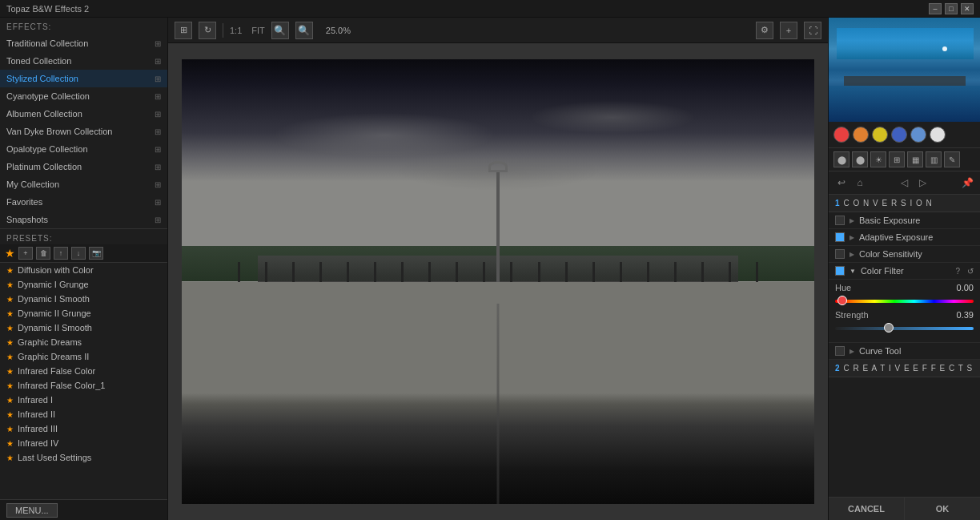  Describe the element at coordinates (899, 135) in the screenshot. I see `blue-swatch` at that location.